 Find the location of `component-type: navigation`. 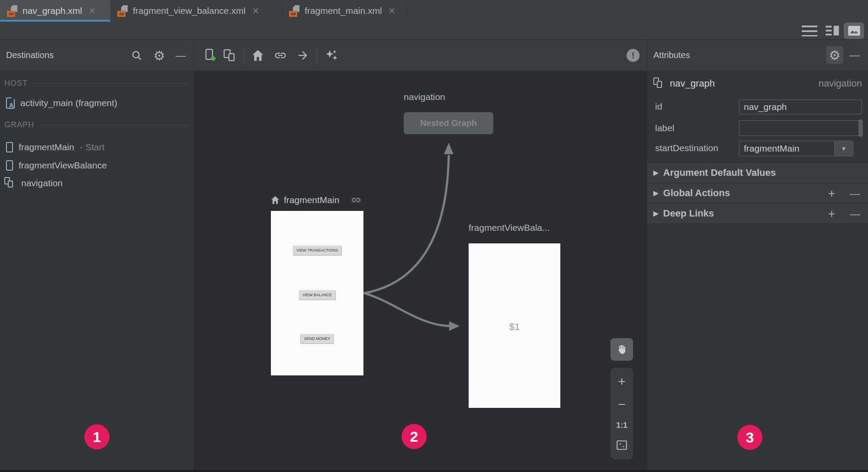

component-type: navigation is located at coordinates (840, 84).